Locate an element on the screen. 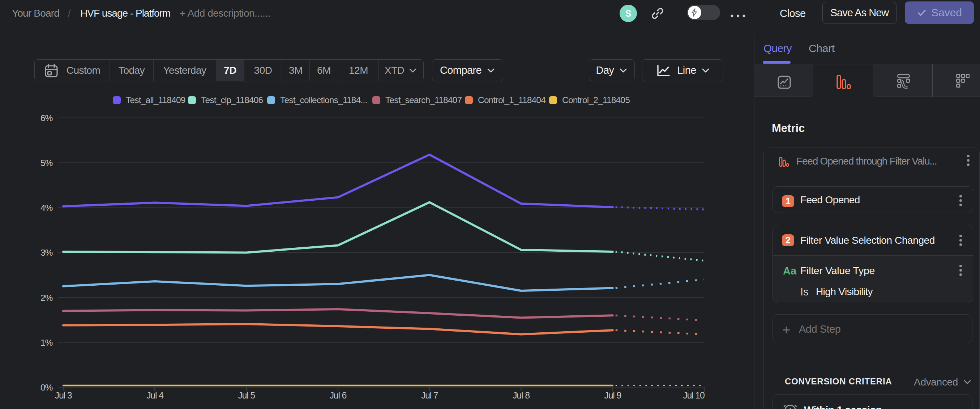  svg-text: 2% is located at coordinates (46, 298).